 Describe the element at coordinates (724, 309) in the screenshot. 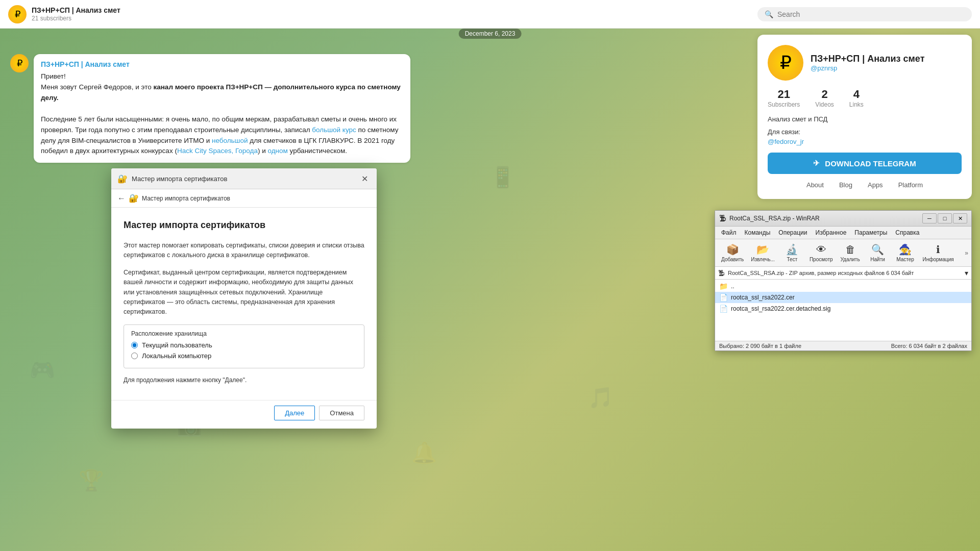

I see `sig-file-icon: 📄` at that location.